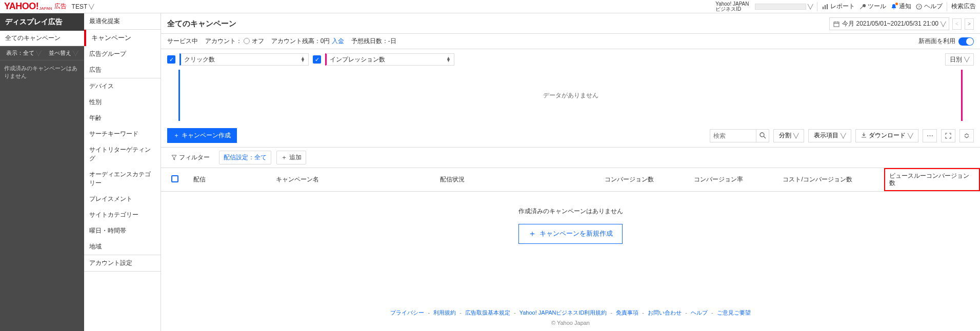  I want to click on footer-ad-policy: 広告取扱基本規定, so click(488, 313).